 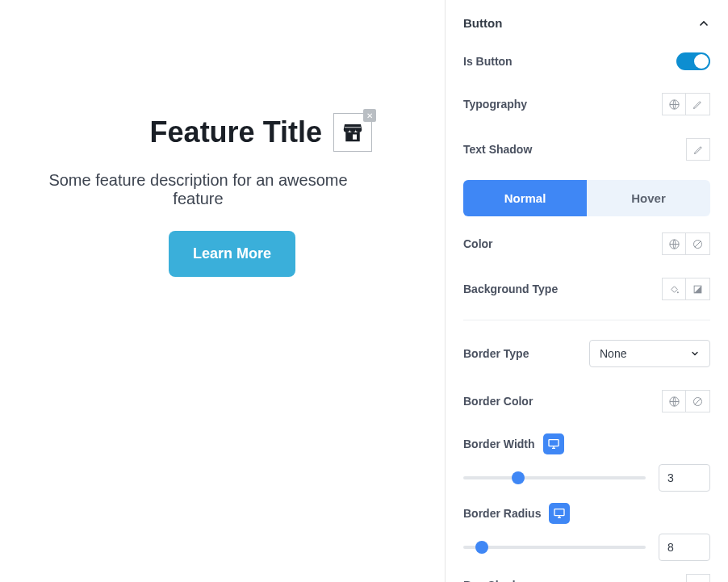 I want to click on paint-bucket-icon, so click(x=674, y=289).